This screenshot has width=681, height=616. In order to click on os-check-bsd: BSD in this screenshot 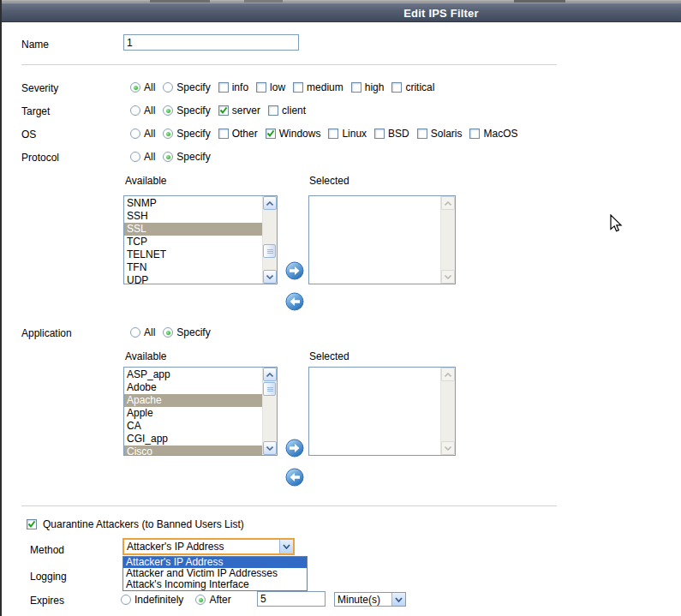, I will do `click(392, 134)`.